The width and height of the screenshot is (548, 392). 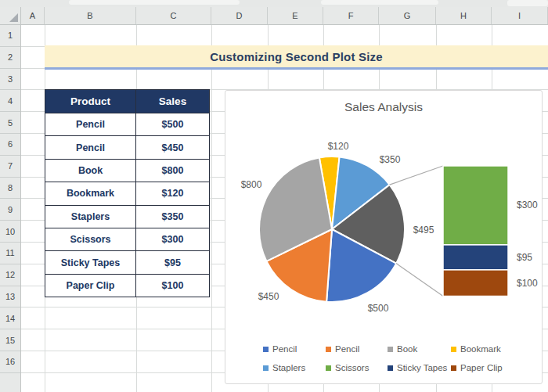 What do you see at coordinates (296, 56) in the screenshot?
I see `banner-title: Customizing Second Plot Size` at bounding box center [296, 56].